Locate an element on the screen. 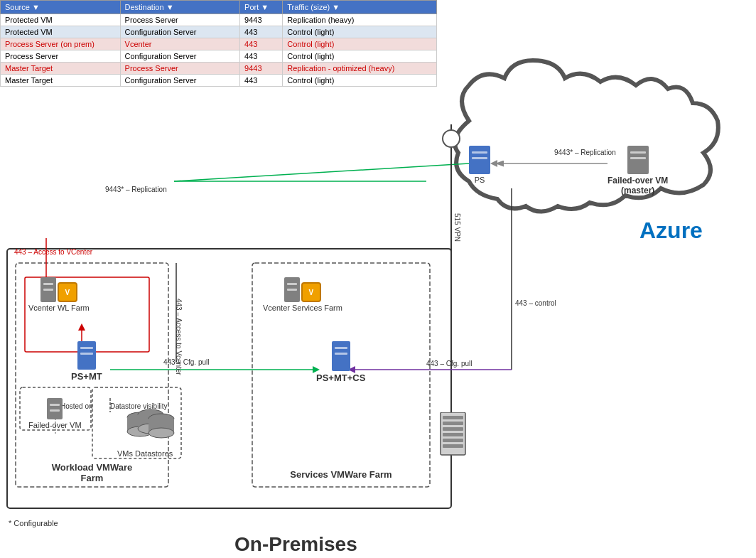 The image size is (756, 558). ps-mt-icon is located at coordinates (87, 355).